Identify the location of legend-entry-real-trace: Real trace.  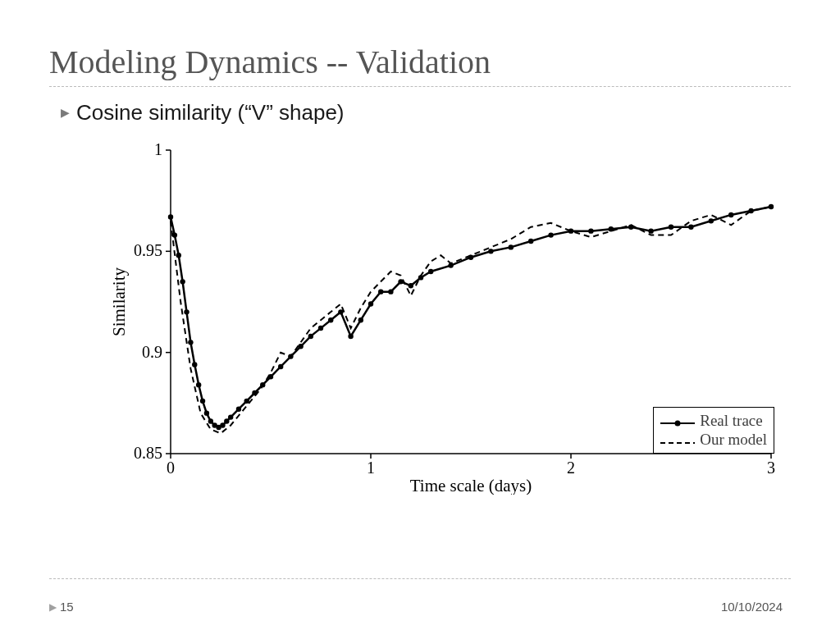
(714, 421).